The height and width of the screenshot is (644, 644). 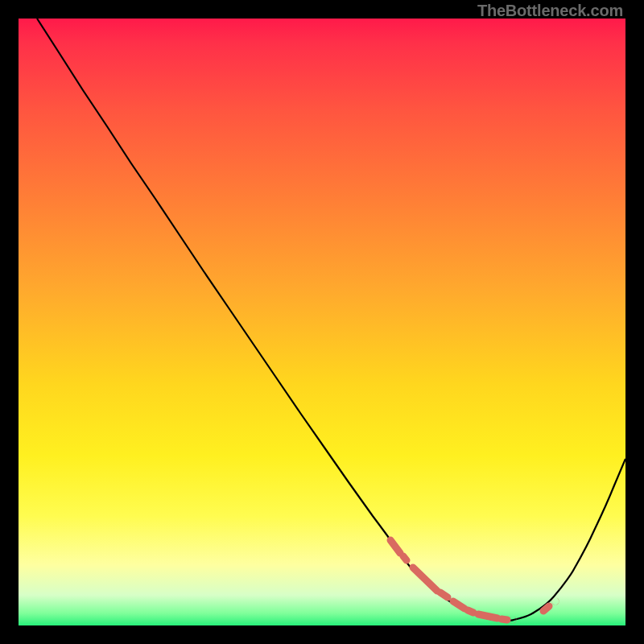 I want to click on highlight-dashes, so click(x=473, y=580).